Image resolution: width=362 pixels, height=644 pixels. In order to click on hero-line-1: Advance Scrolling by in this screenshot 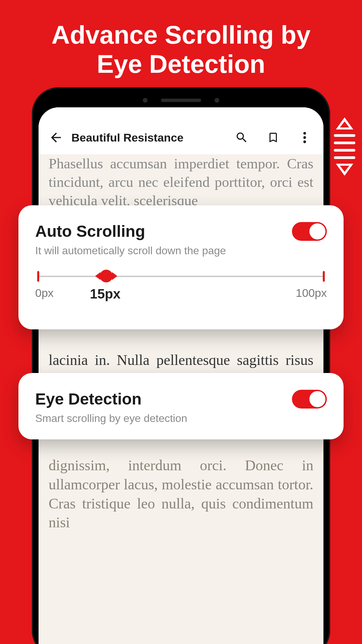, I will do `click(181, 35)`.